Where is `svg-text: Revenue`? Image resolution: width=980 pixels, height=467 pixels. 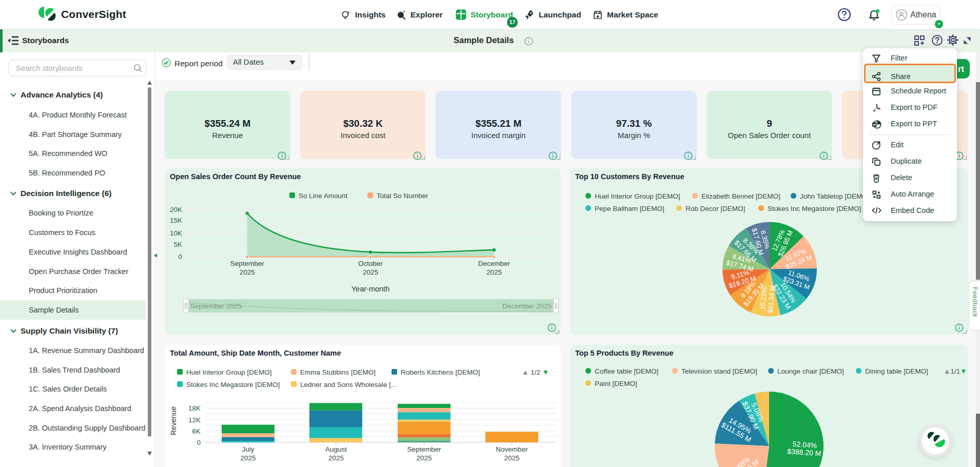 svg-text: Revenue is located at coordinates (173, 421).